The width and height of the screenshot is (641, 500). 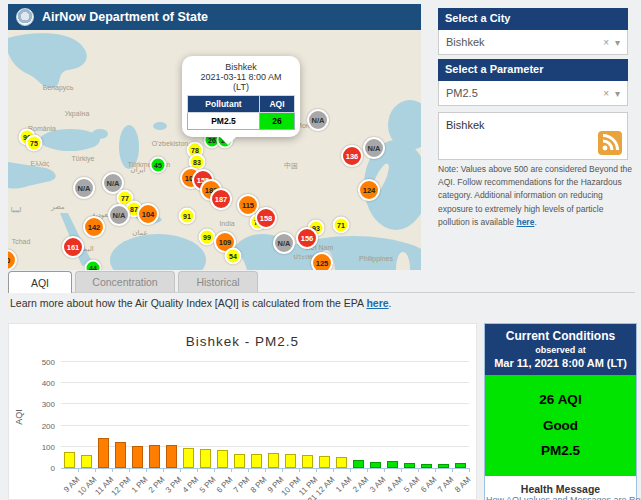 I want to click on select-parameter-box: Select a Parameter PM2.5 × ▾, so click(x=533, y=82).